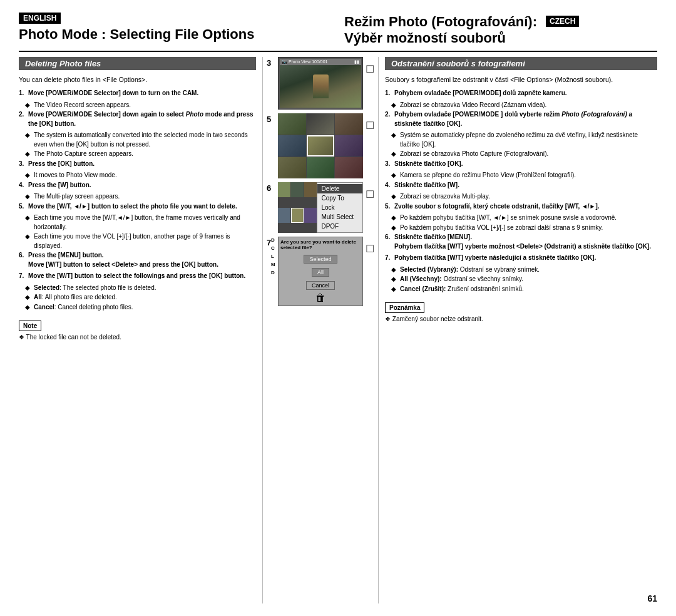 Image resolution: width=676 pixels, height=616 pixels. Describe the element at coordinates (521, 80) in the screenshot. I see `right-intro: Soubory s fotografiemi lze odstranit v č…` at that location.